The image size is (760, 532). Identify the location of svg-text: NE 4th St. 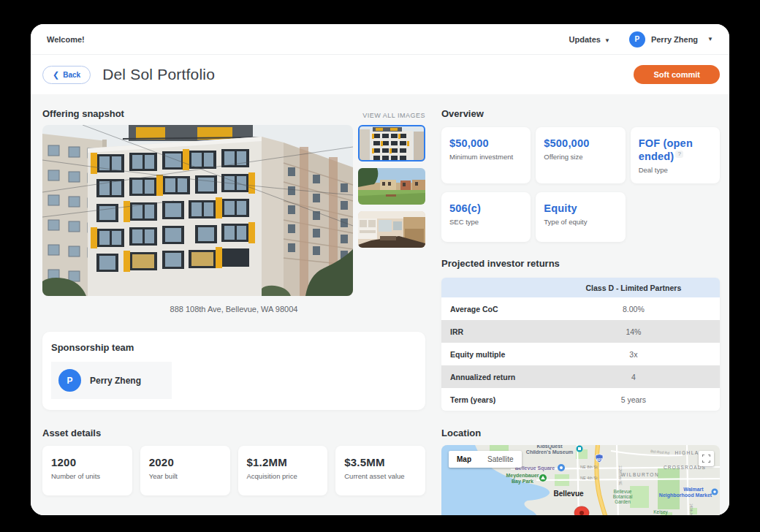
(589, 478).